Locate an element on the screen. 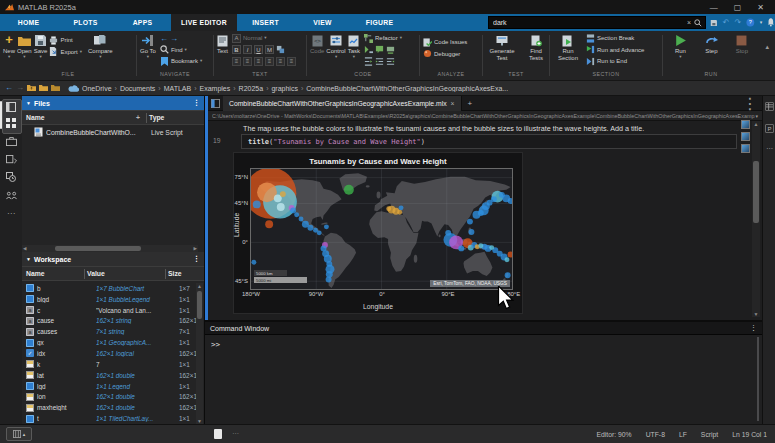  file-row: CombineBubbleChartWithO... Live Script is located at coordinates (113, 132).